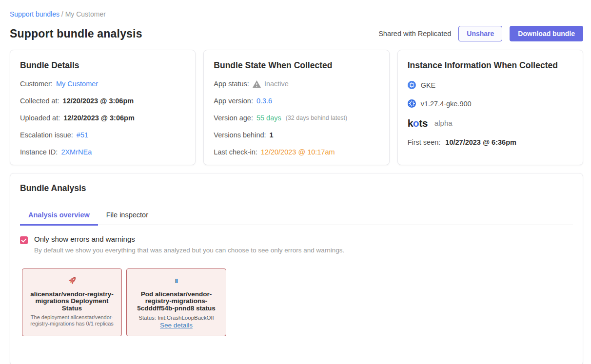  I want to click on issue-card-pod-status: Pod alicenstar/vendor-registry-migration…, so click(177, 302).